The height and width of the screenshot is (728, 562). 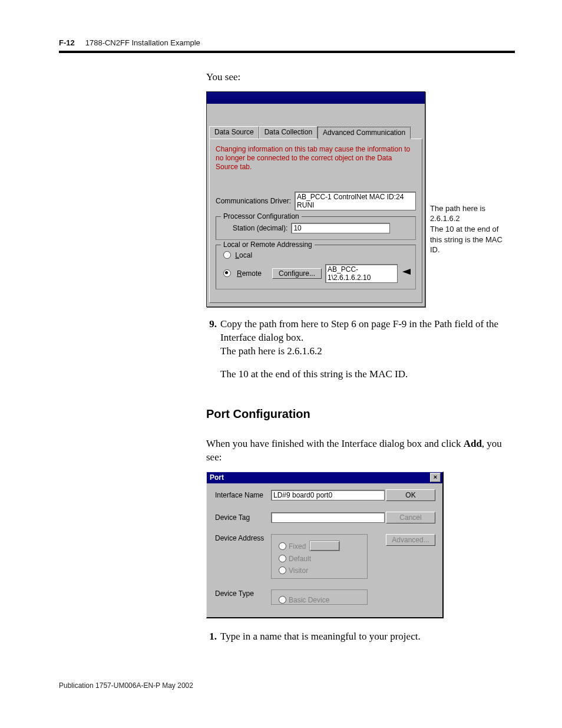 What do you see at coordinates (243, 594) in the screenshot?
I see `device-type-label: Device Type` at bounding box center [243, 594].